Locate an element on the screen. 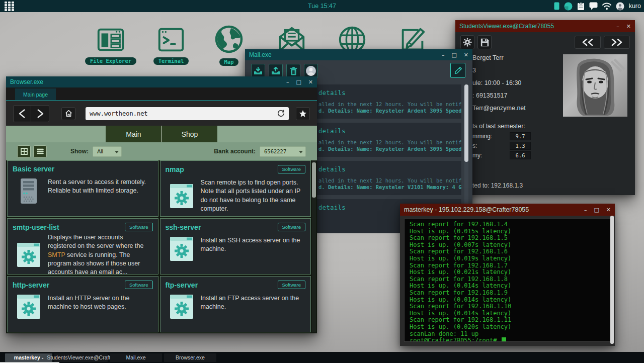 The height and width of the screenshot is (363, 644). save-button is located at coordinates (485, 42).